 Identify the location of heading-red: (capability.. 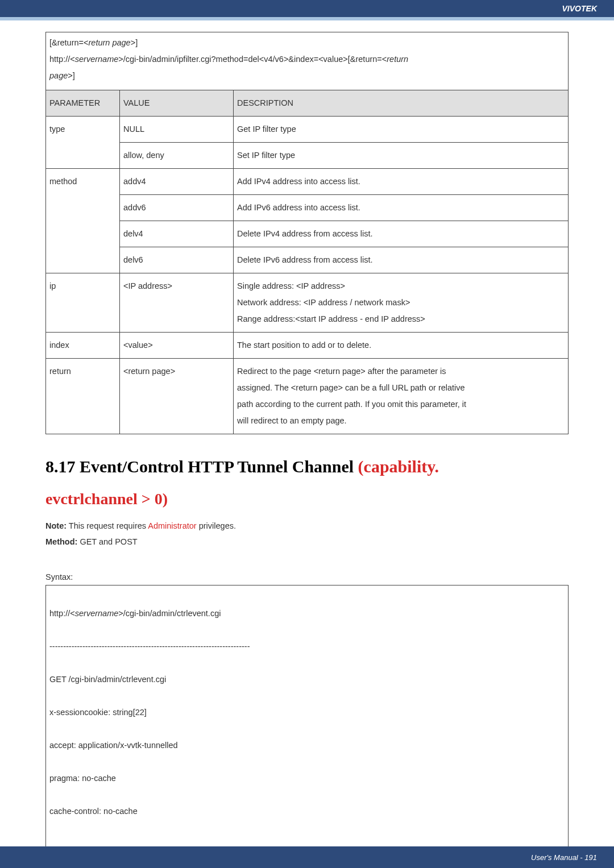
(399, 466).